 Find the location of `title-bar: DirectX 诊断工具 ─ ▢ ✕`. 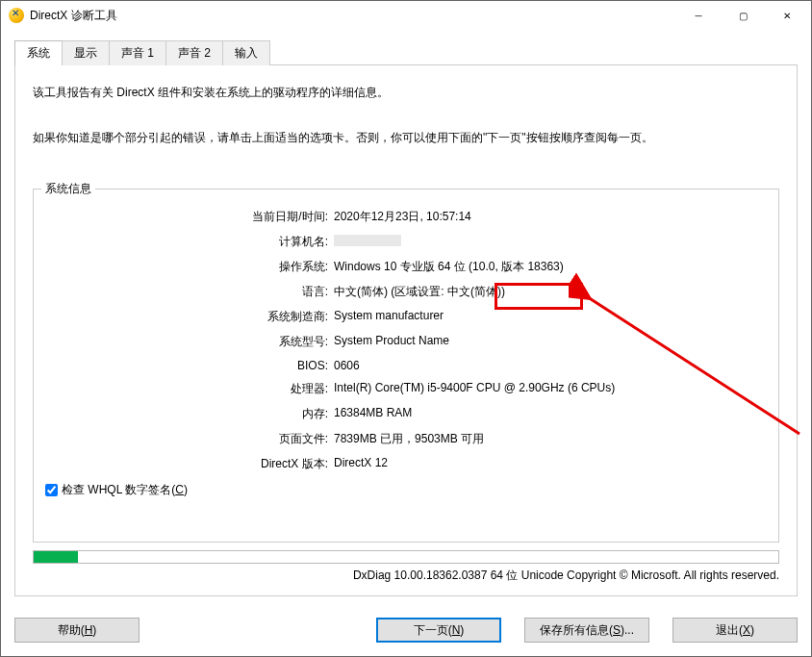

title-bar: DirectX 诊断工具 ─ ▢ ✕ is located at coordinates (406, 15).